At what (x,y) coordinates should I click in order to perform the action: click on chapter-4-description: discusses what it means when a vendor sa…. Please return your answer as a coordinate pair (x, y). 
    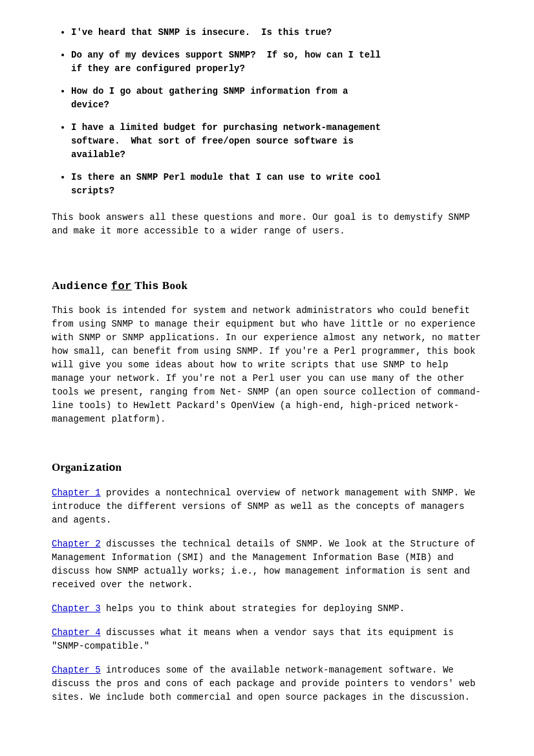
    Looking at the image, I should click on (253, 639).